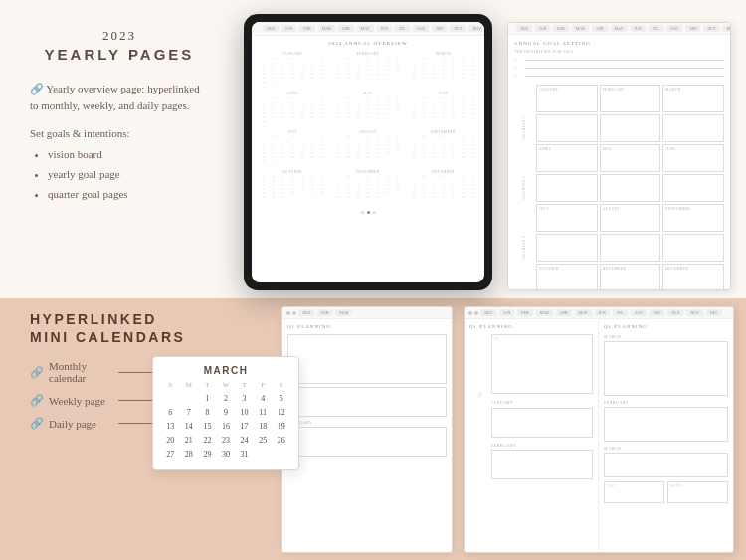 This screenshot has height=560, width=746. What do you see at coordinates (524, 188) in the screenshot?
I see `q2-label: QUARTER 2` at bounding box center [524, 188].